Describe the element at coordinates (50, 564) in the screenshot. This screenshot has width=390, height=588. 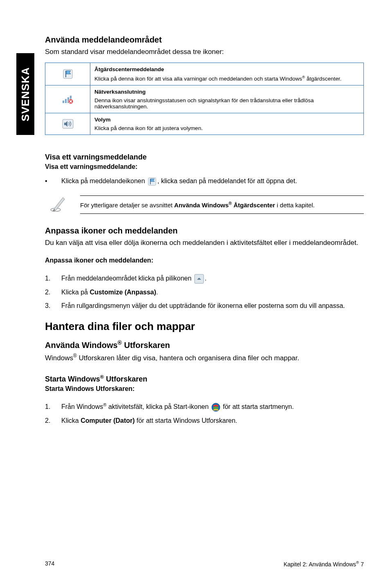
I see `page-number: 374` at that location.